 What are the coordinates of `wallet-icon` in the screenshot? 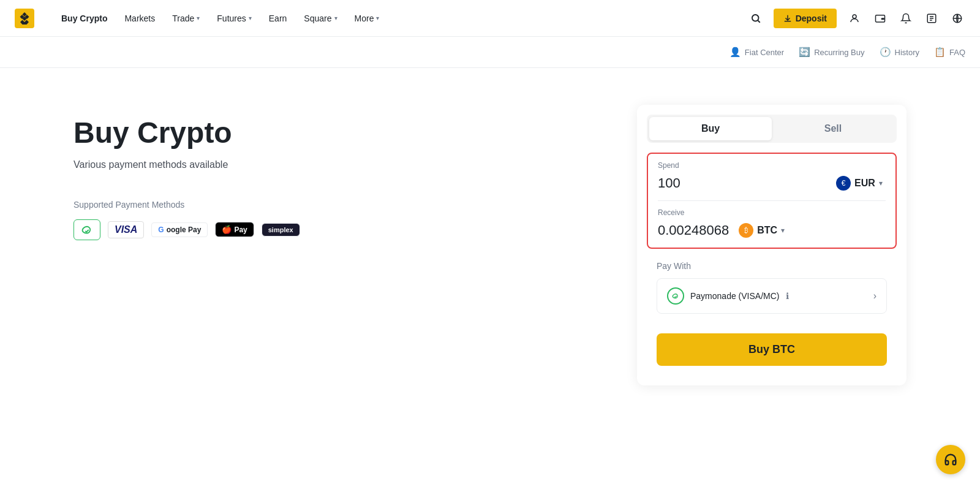 It's located at (880, 18).